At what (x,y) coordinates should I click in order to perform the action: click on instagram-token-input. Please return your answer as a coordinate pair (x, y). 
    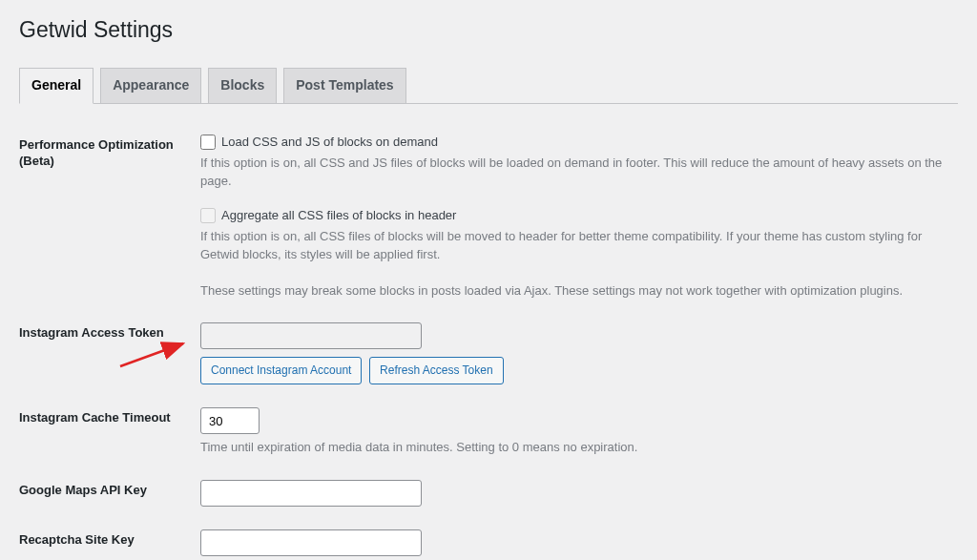
    Looking at the image, I should click on (311, 336).